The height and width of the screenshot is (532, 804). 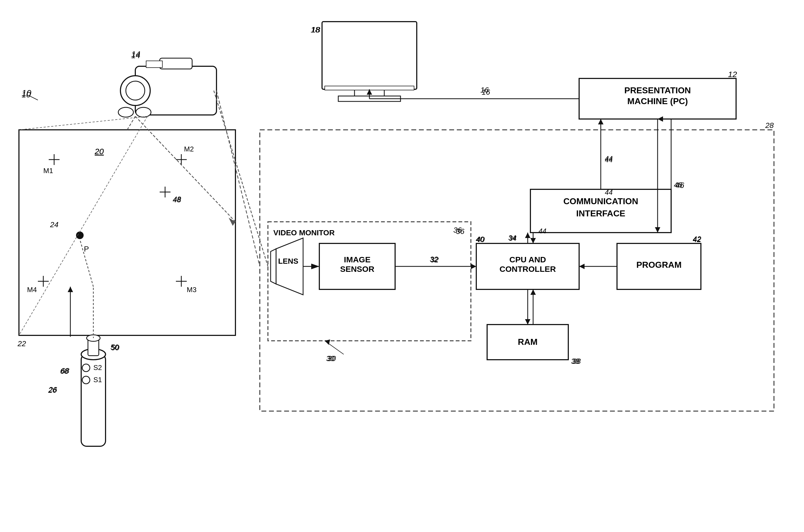 What do you see at coordinates (658, 90) in the screenshot?
I see `svg-text: PRESENTATION` at bounding box center [658, 90].